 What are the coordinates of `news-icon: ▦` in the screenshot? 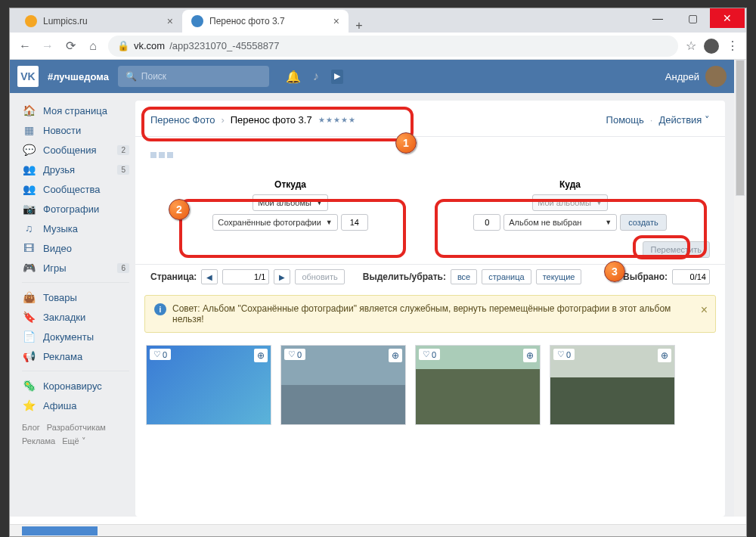 It's located at (29, 130).